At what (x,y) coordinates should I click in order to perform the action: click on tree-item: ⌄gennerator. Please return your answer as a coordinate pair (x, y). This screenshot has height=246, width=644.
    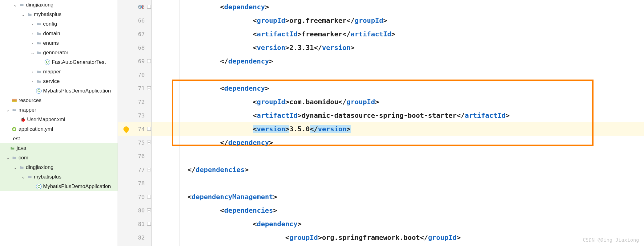
    Looking at the image, I should click on (59, 52).